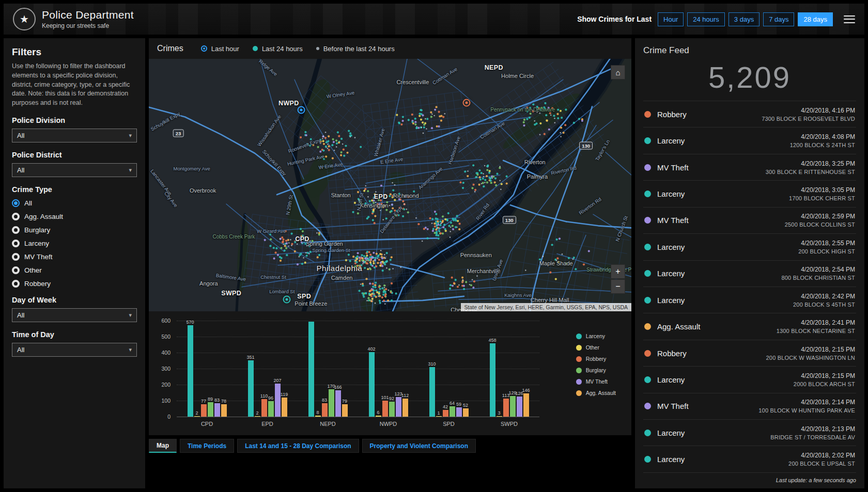 This screenshot has width=868, height=492. What do you see at coordinates (750, 167) in the screenshot?
I see `crime-feed-item: MV Theft4/20/2018, 3:25 PM300 BLOCK E RI…` at bounding box center [750, 167].